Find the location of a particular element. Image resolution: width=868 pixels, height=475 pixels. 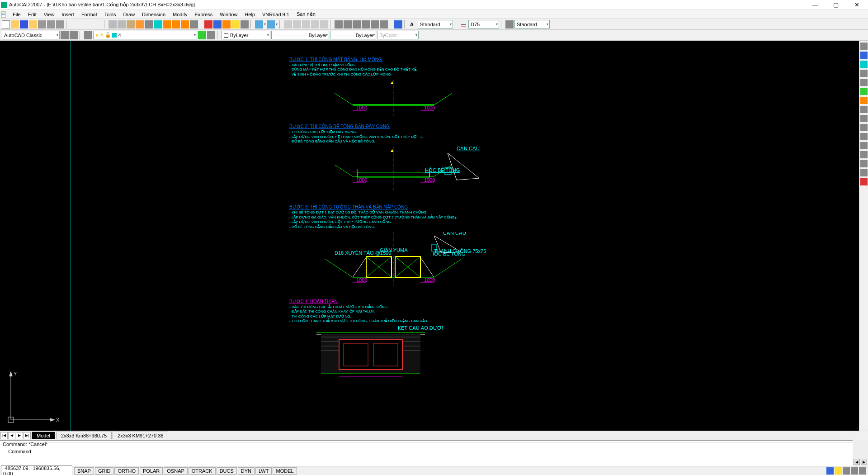

offset-button is located at coordinates (236, 24).